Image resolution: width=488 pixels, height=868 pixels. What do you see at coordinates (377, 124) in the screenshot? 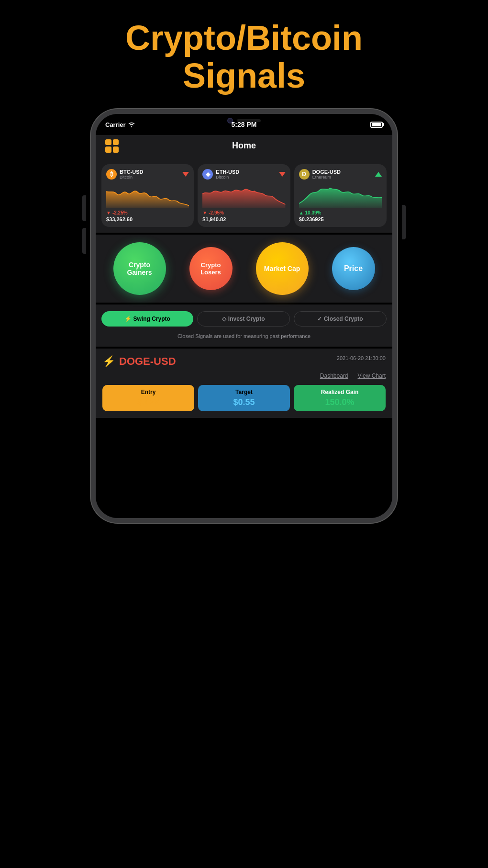
I see `battery-icon` at bounding box center [377, 124].